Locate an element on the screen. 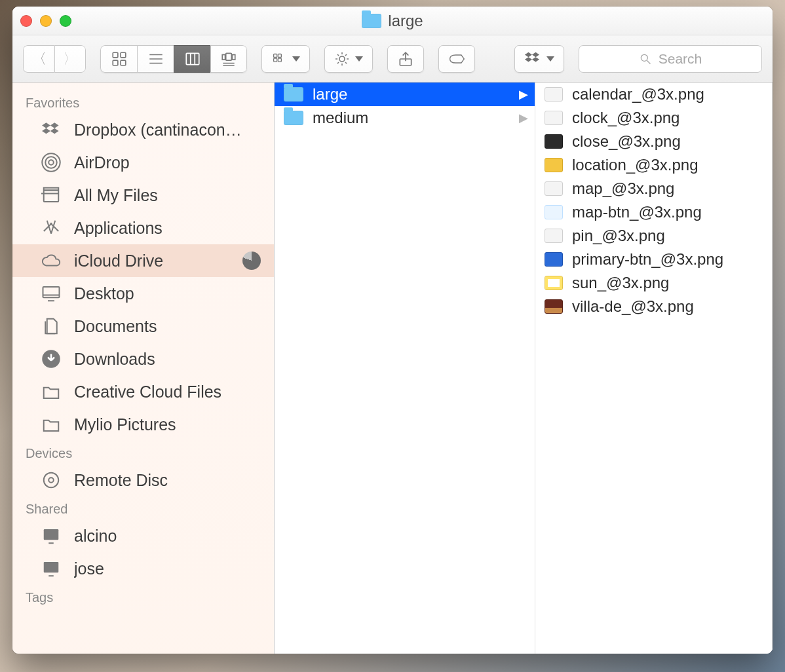 This screenshot has height=672, width=785. file-row: pin_@3x.png is located at coordinates (654, 236).